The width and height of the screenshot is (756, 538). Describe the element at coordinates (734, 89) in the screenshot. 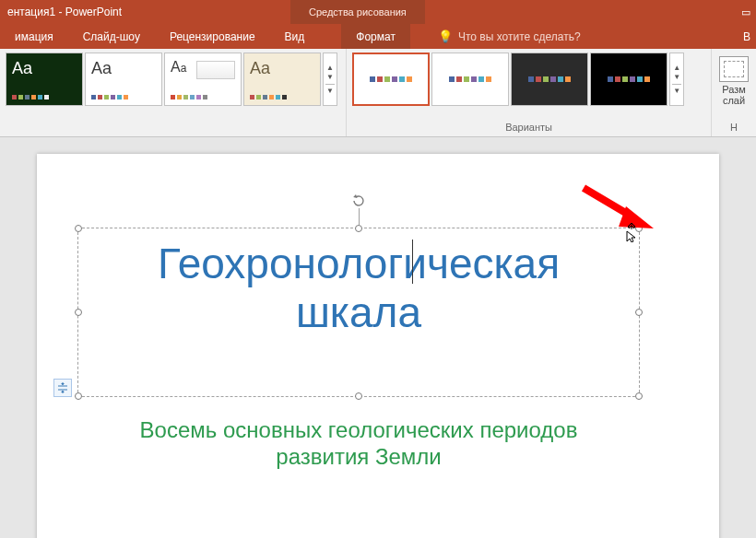

I see `slide-size-label-1: Разм` at that location.